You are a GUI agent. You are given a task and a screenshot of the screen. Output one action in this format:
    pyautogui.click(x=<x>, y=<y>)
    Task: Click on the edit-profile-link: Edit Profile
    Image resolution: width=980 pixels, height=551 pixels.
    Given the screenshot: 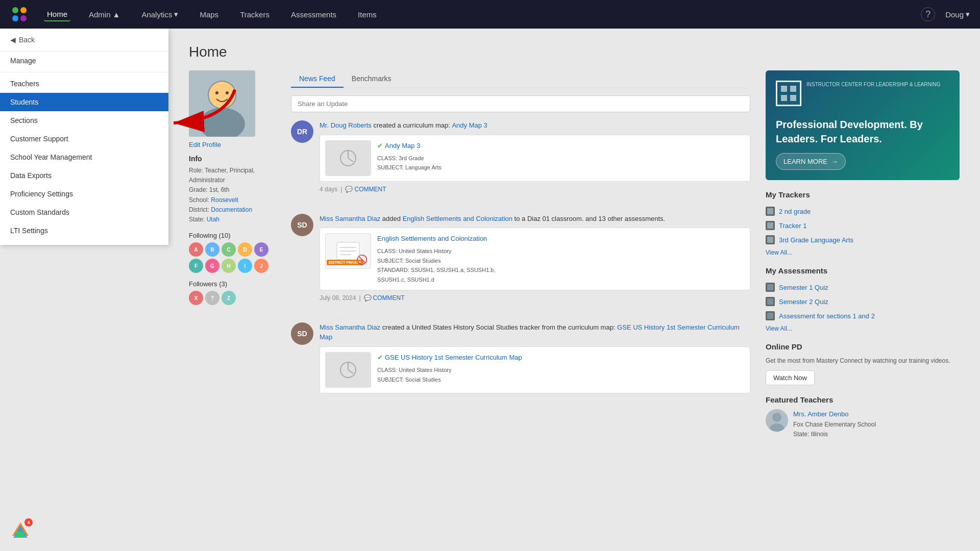 What is the action you would take?
    pyautogui.click(x=235, y=145)
    